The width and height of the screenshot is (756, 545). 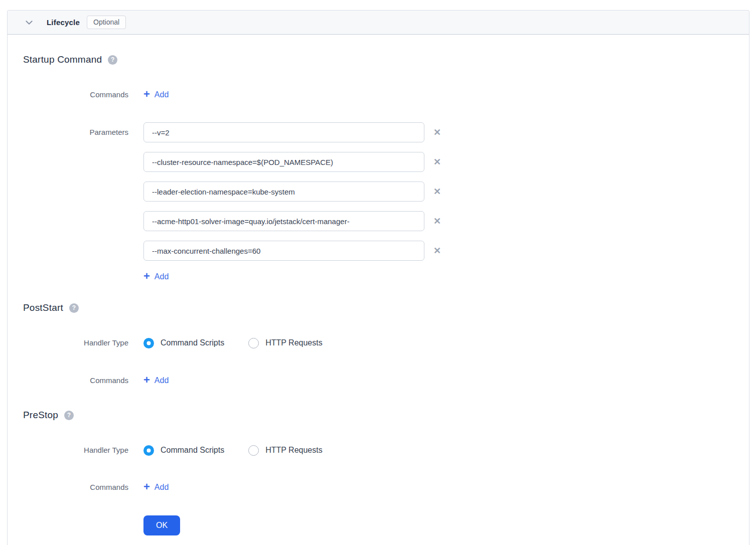 What do you see at coordinates (162, 525) in the screenshot?
I see `ok-button: OK` at bounding box center [162, 525].